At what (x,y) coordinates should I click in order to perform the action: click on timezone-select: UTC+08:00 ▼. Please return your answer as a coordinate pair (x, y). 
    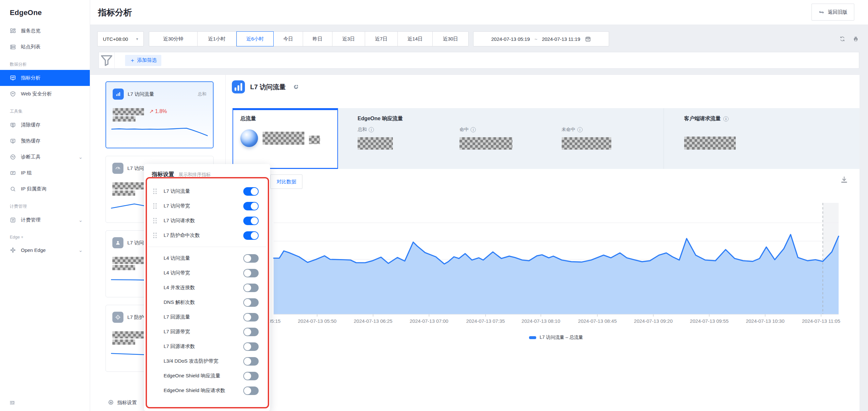
    Looking at the image, I should click on (121, 39).